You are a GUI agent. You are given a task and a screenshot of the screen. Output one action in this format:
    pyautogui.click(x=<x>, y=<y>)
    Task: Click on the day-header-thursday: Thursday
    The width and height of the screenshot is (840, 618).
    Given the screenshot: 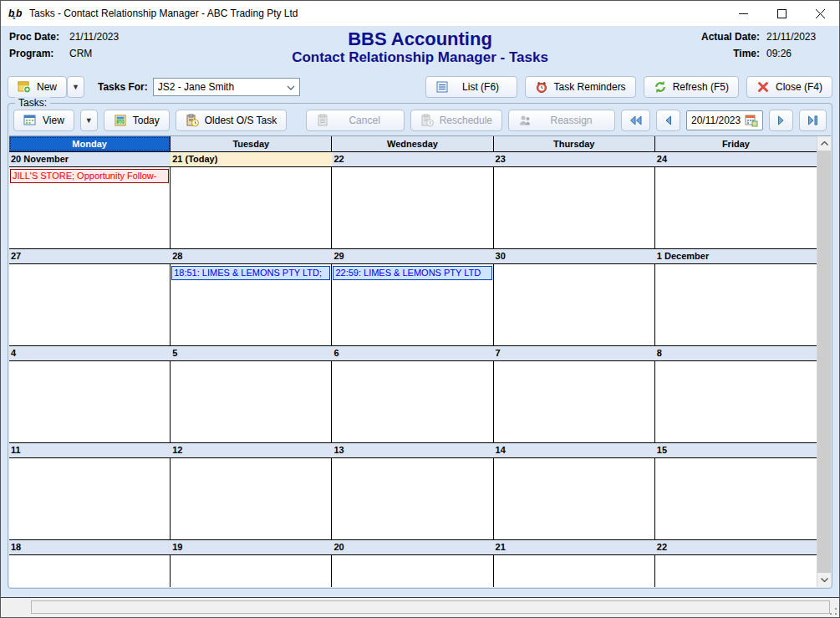 What is the action you would take?
    pyautogui.click(x=575, y=144)
    